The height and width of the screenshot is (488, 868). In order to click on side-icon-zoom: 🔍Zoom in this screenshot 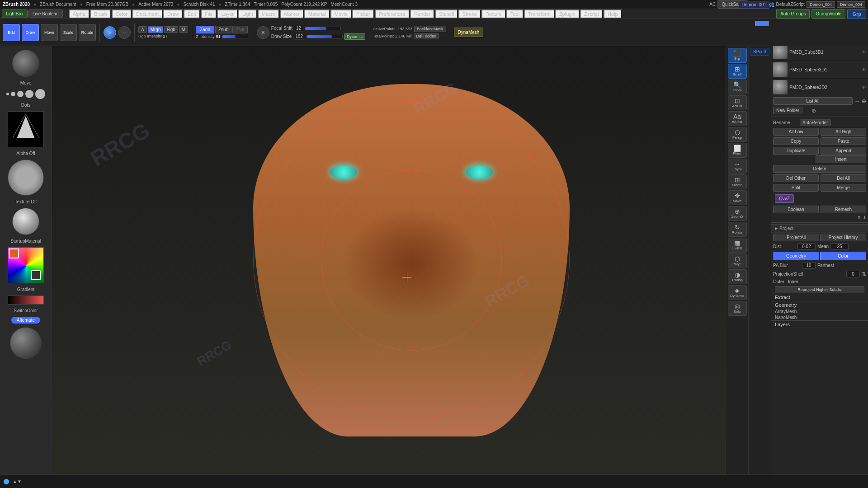, I will do `click(737, 87)`.